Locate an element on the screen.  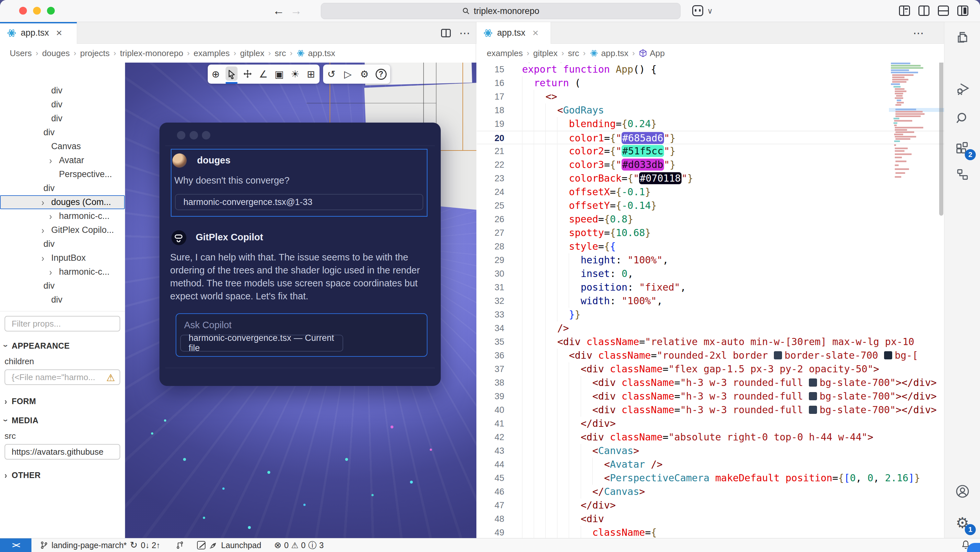
search-icon is located at coordinates (962, 118).